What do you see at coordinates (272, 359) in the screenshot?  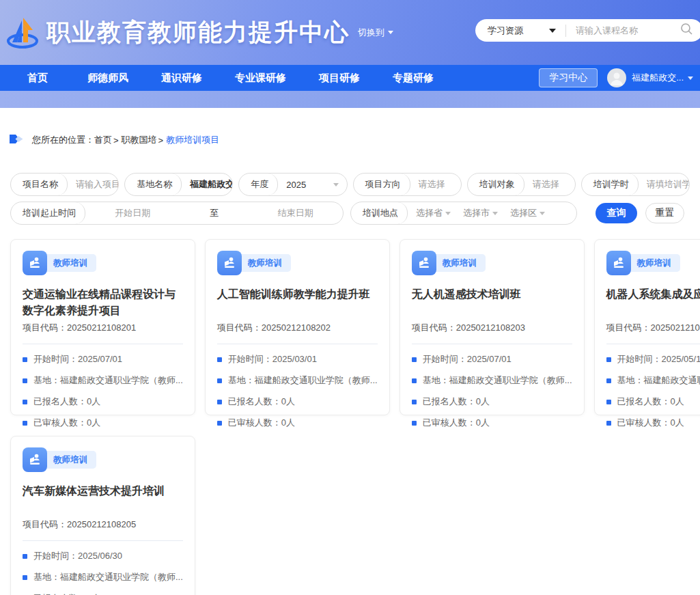 I see `info-text: 开始时间：2025/03/01` at bounding box center [272, 359].